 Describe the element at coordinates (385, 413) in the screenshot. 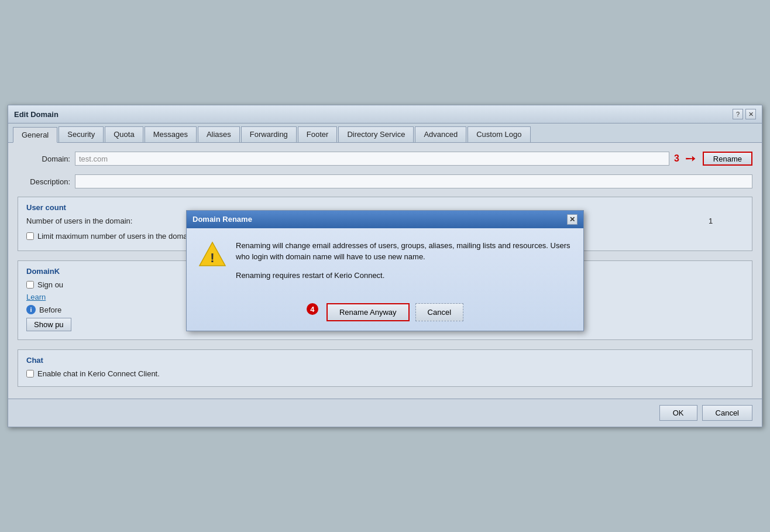

I see `bottom-bar: OK Cancel` at that location.